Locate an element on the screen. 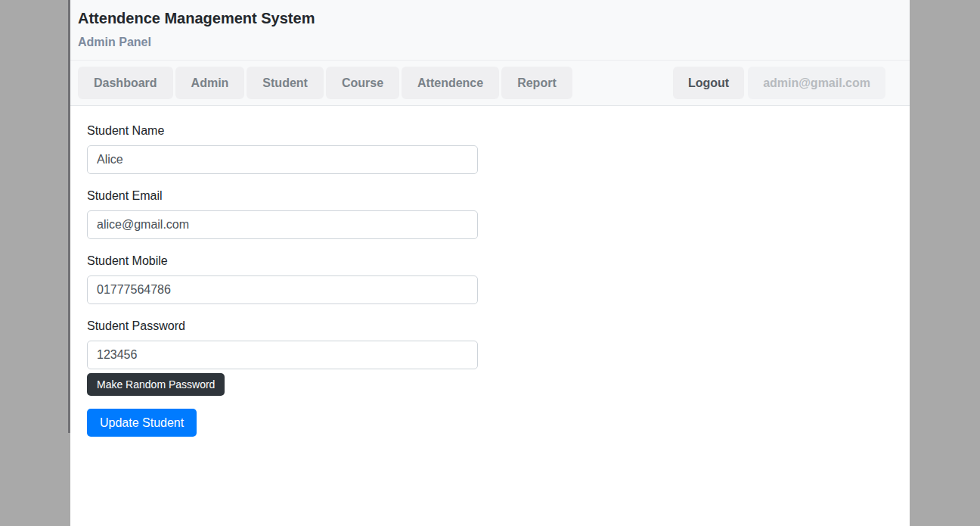 The image size is (980, 526). student-name-label: Student Name is located at coordinates (490, 130).